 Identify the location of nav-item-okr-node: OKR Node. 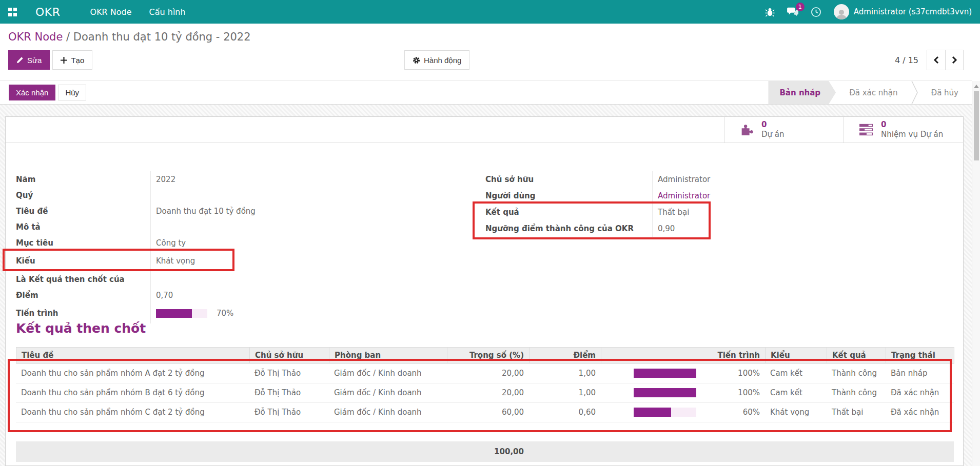
(111, 12).